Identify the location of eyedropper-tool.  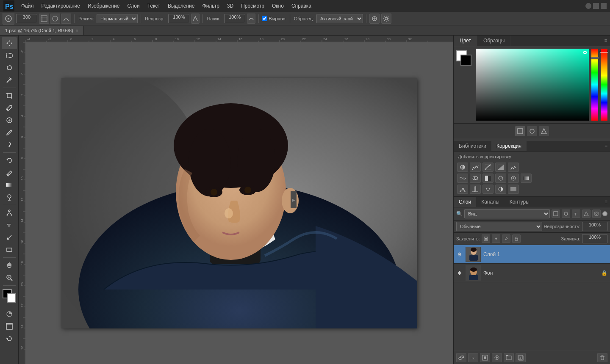
(9, 108).